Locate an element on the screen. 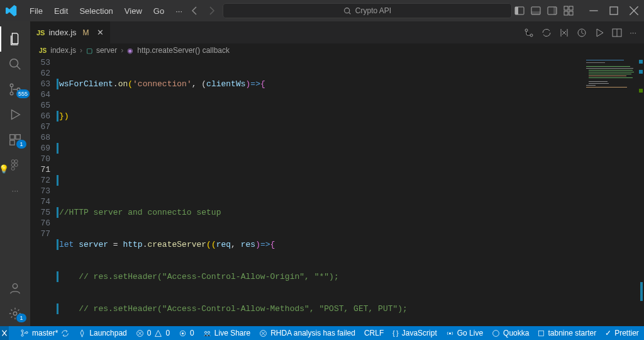  status-tabnine: tabnine starter is located at coordinates (567, 333).